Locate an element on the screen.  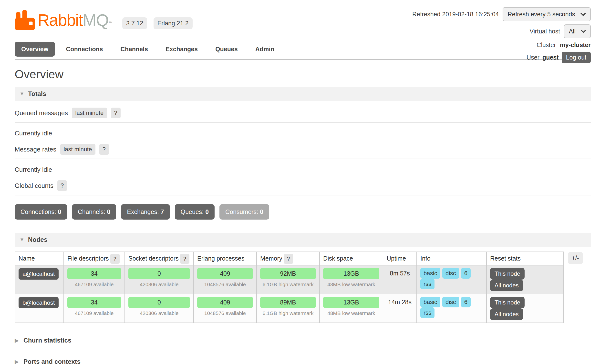
col-info: Info is located at coordinates (425, 258).